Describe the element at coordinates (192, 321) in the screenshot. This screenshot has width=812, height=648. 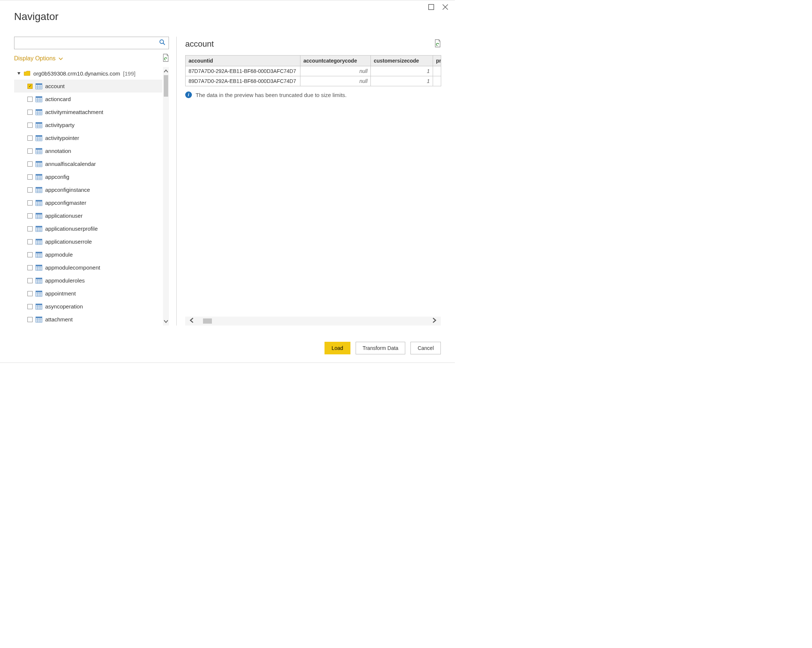
I see `scroll-left-icon` at that location.